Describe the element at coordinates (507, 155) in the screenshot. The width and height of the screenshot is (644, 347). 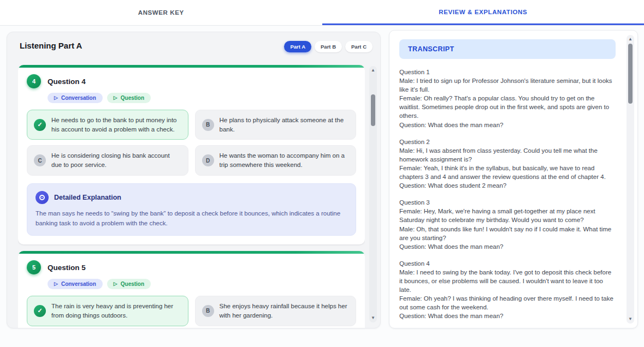
I see `transcript-line: Male: Hi, I was absent from class yester…` at that location.